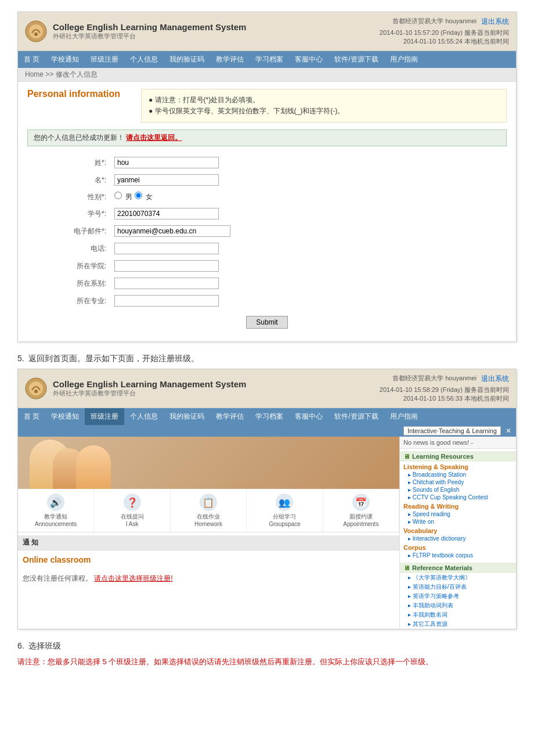  Describe the element at coordinates (144, 417) in the screenshot. I see `nav2-personal-info: 个人信息` at that location.